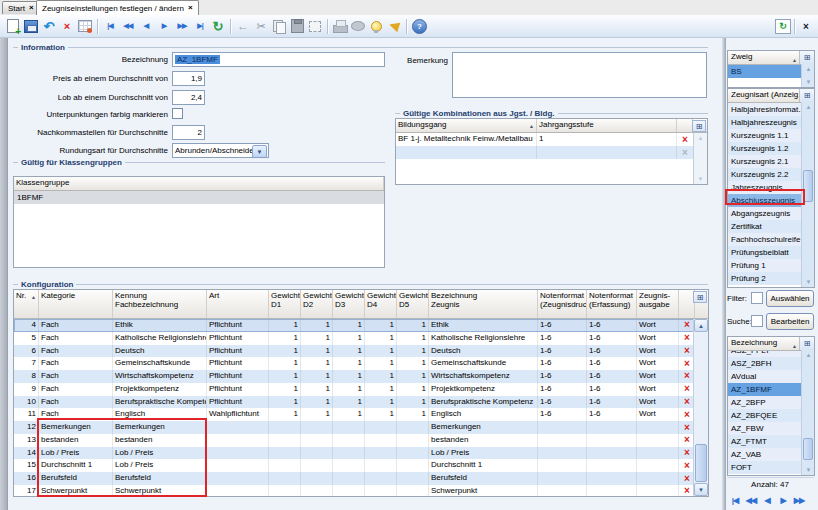  Describe the element at coordinates (317, 491) in the screenshot. I see `gewicht-d2-cell` at that location.